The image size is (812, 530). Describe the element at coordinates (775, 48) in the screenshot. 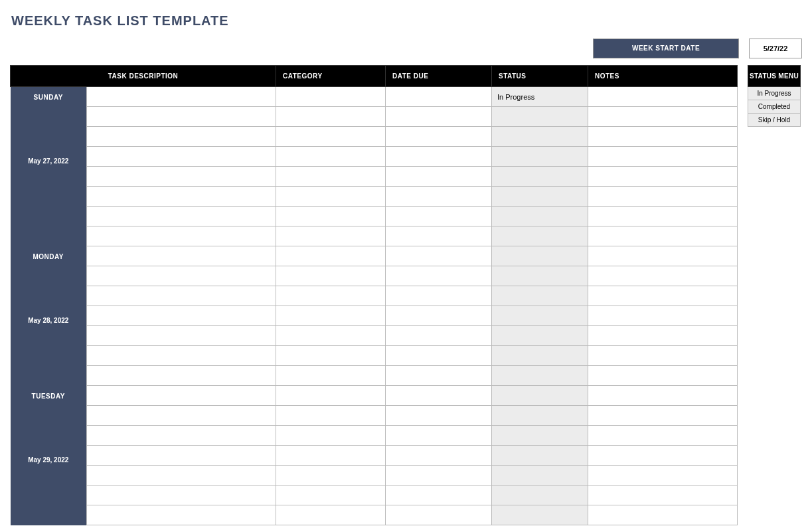

I see `week-start-value: 5/27/22` at that location.